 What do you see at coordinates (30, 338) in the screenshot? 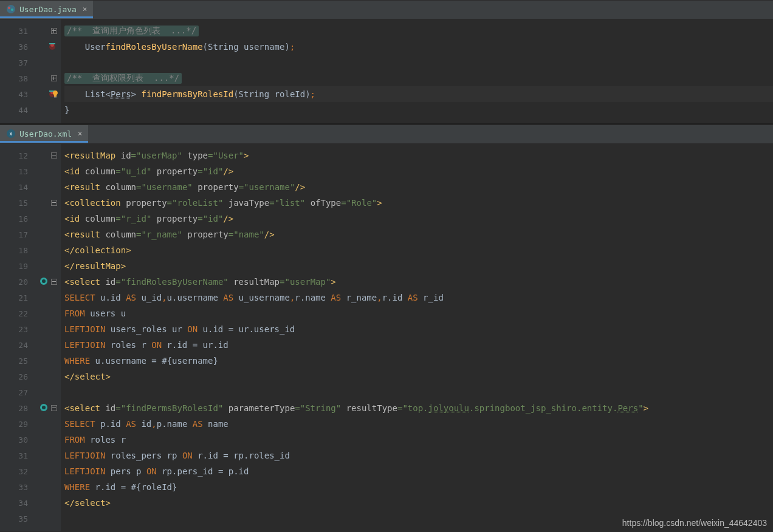
I see `gutter-xml: 12 13 14 15 16 17 18 19 20 21 22 23 24 2…` at bounding box center [30, 338].